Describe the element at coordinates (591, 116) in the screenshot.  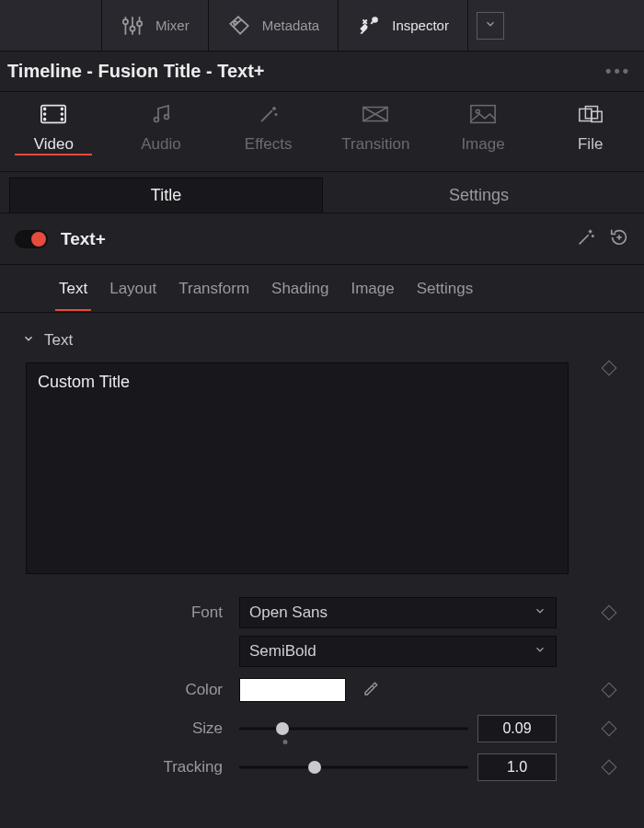
I see `file-icon` at that location.